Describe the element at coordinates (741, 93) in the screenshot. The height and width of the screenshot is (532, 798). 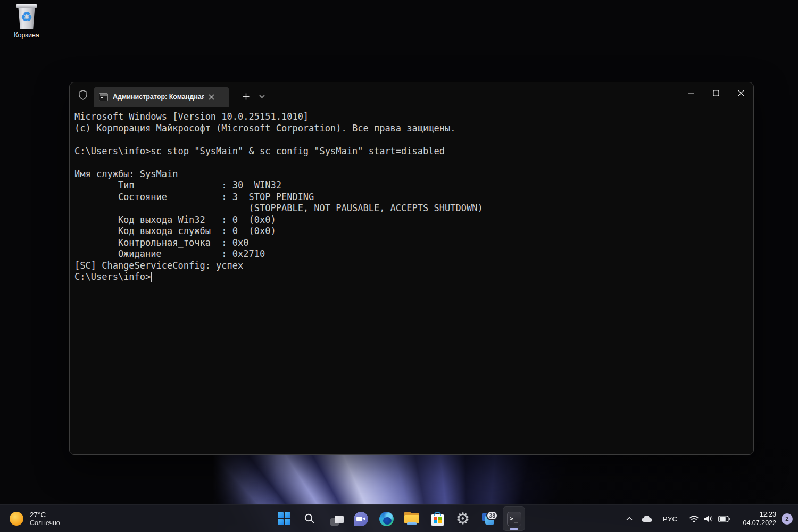
I see `close-button` at that location.